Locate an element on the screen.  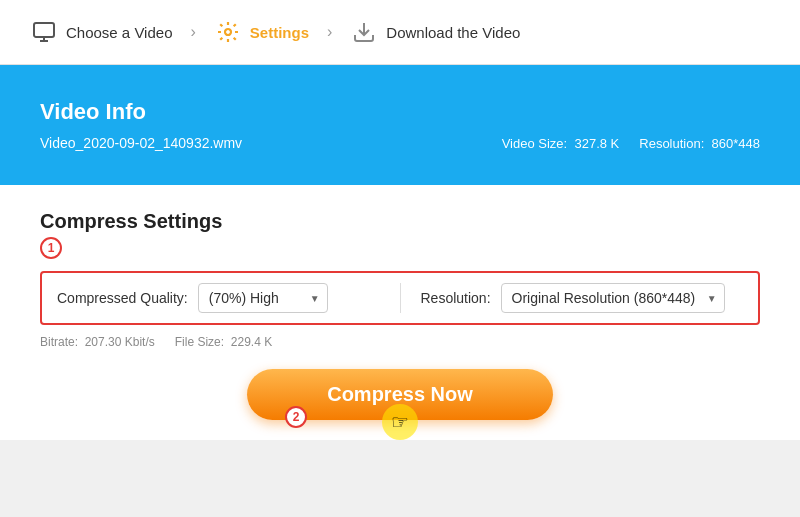
nav-settings-label: Settings is located at coordinates (280, 32).